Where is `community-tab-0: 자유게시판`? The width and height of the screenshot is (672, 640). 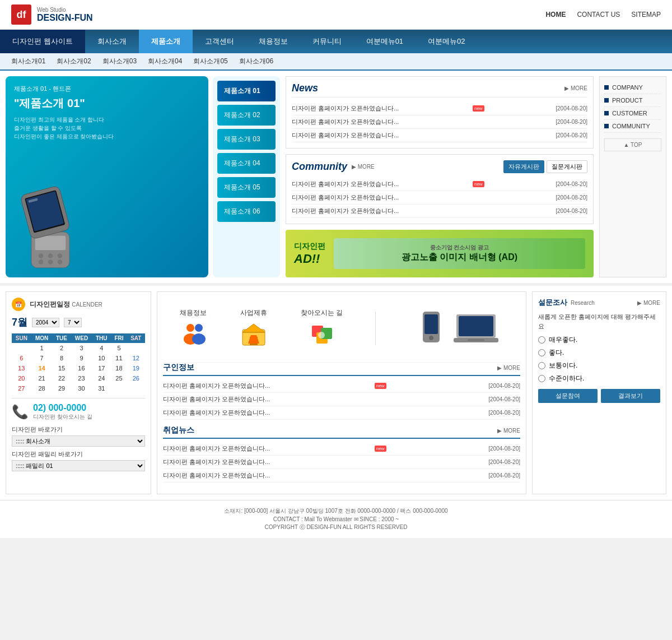 community-tab-0: 자유게시판 is located at coordinates (524, 167).